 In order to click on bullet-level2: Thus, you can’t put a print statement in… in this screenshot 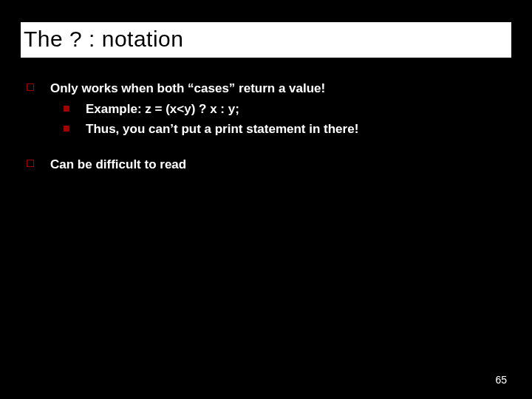, I will do `click(278, 129)`.